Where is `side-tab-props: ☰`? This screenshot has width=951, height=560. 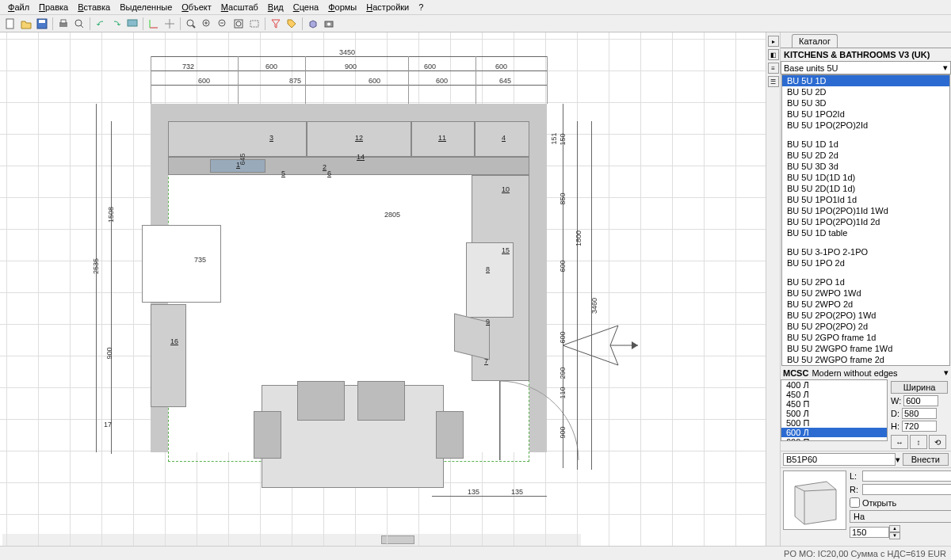 side-tab-props: ☰ is located at coordinates (773, 82).